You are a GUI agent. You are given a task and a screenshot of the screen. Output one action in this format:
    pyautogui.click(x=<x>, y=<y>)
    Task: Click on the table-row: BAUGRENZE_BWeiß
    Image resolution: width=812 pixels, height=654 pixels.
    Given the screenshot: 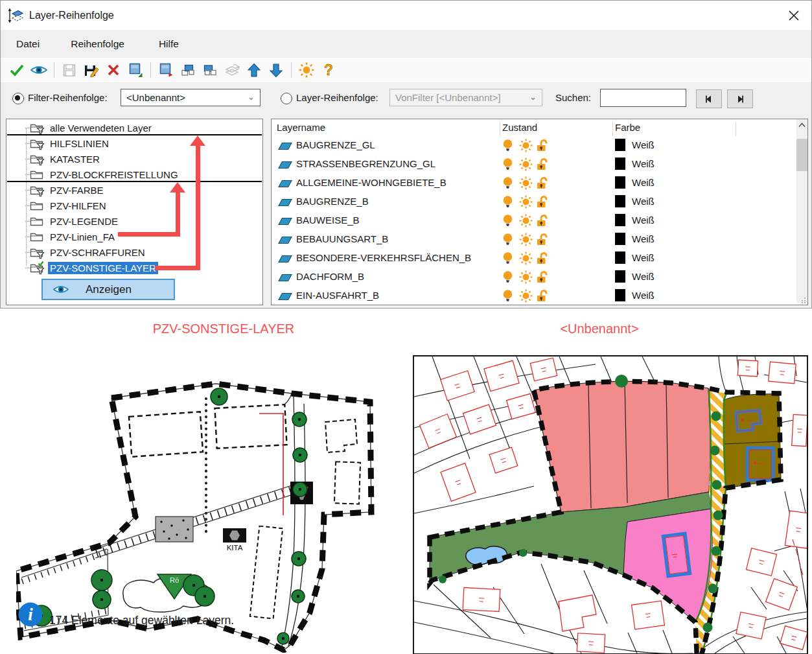 What is the action you would take?
    pyautogui.click(x=534, y=202)
    